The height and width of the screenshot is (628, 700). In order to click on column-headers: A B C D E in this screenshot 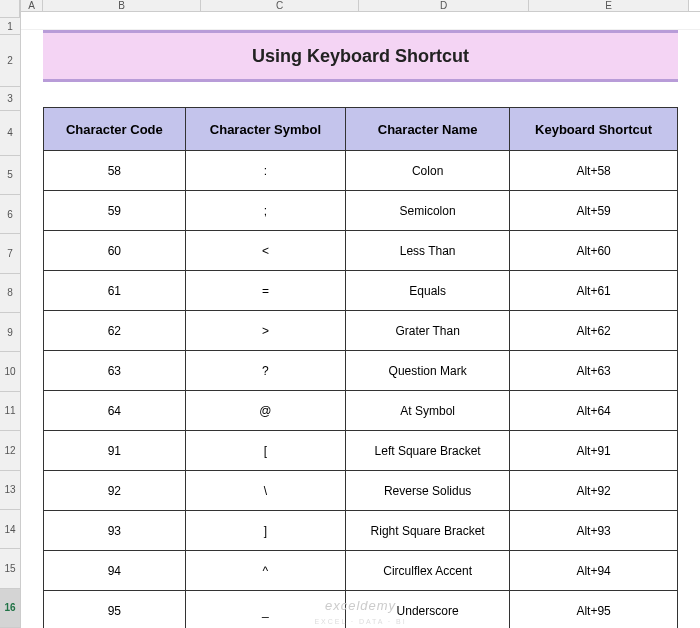, I will do `click(360, 6)`.